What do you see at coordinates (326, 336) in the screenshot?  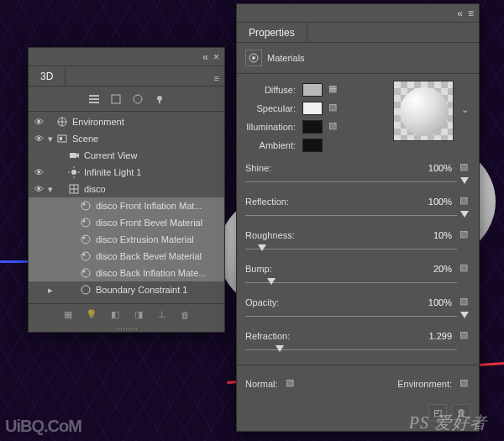 I see `refraction-label: Refraction:` at bounding box center [326, 336].